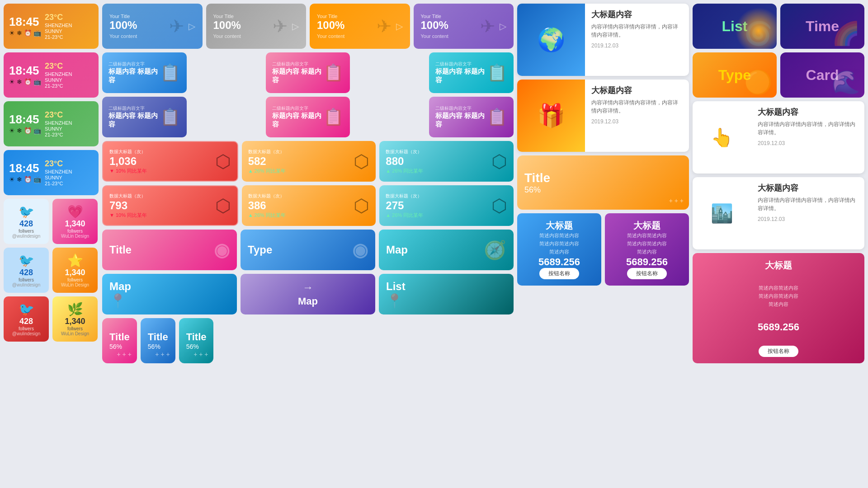  I want to click on stat-card-5: 数据大标题（次） 386 ▲ 26% 同比某年 ⬡, so click(309, 206).